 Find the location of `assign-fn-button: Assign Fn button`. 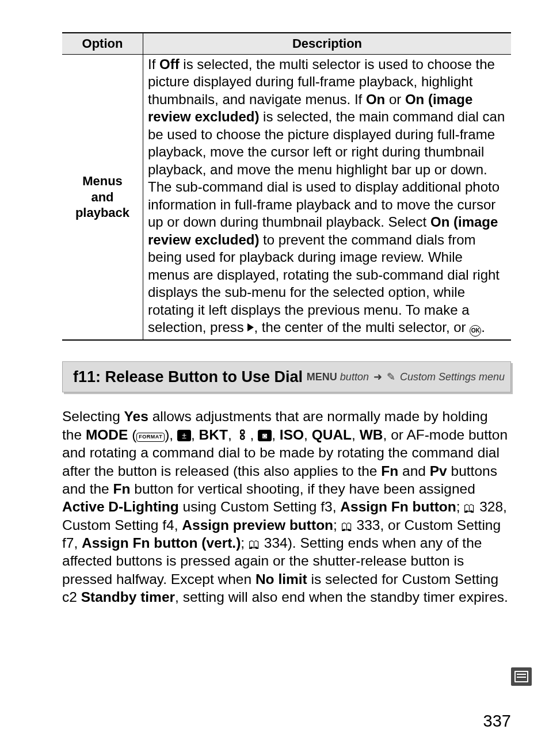

assign-fn-button: Assign Fn button is located at coordinates (398, 506).